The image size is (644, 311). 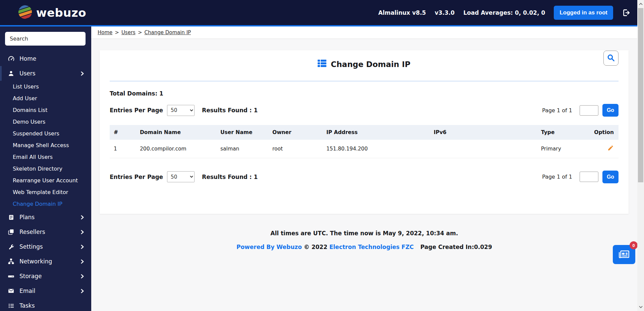 What do you see at coordinates (295, 132) in the screenshot?
I see `col-header-owner: Owner` at bounding box center [295, 132].